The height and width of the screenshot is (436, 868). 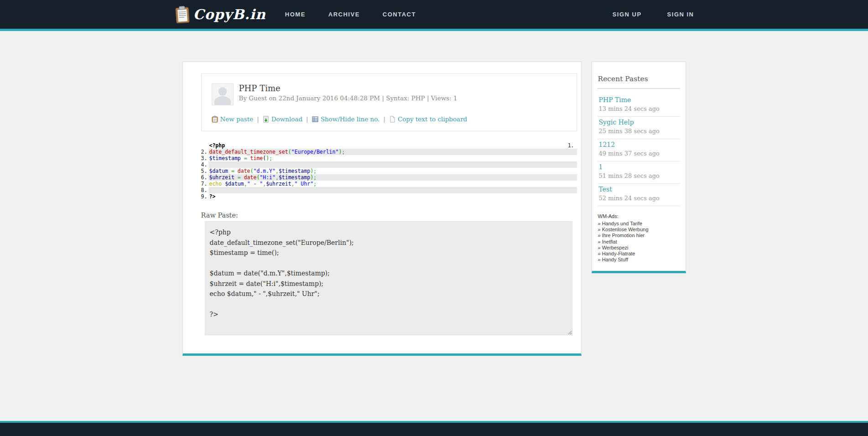 I want to click on recent-paste-time: 25 mins 38 secs ago, so click(x=629, y=131).